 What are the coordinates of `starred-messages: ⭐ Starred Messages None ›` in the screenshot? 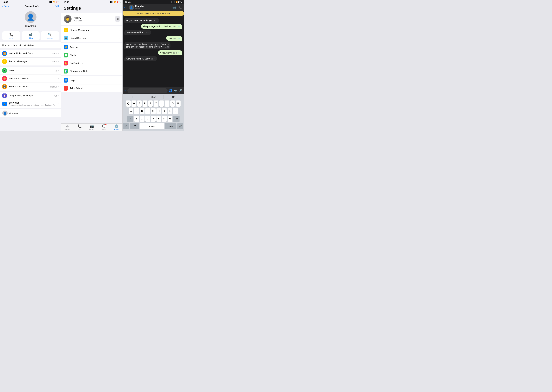 It's located at (30, 62).